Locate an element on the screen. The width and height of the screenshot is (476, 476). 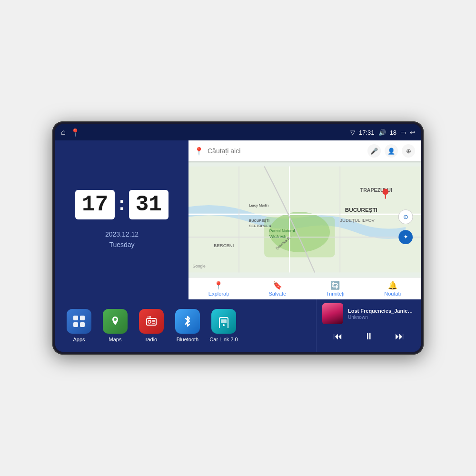
battery-level: 18 is located at coordinates (393, 132).